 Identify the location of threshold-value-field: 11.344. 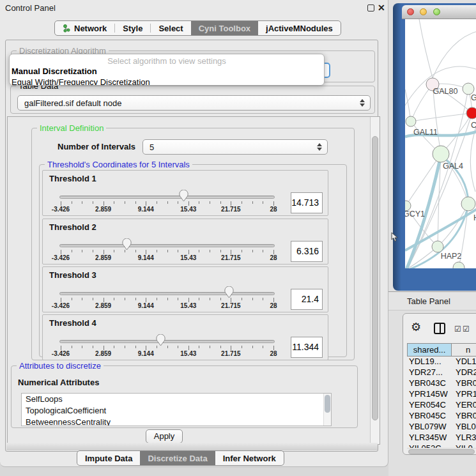
(307, 348).